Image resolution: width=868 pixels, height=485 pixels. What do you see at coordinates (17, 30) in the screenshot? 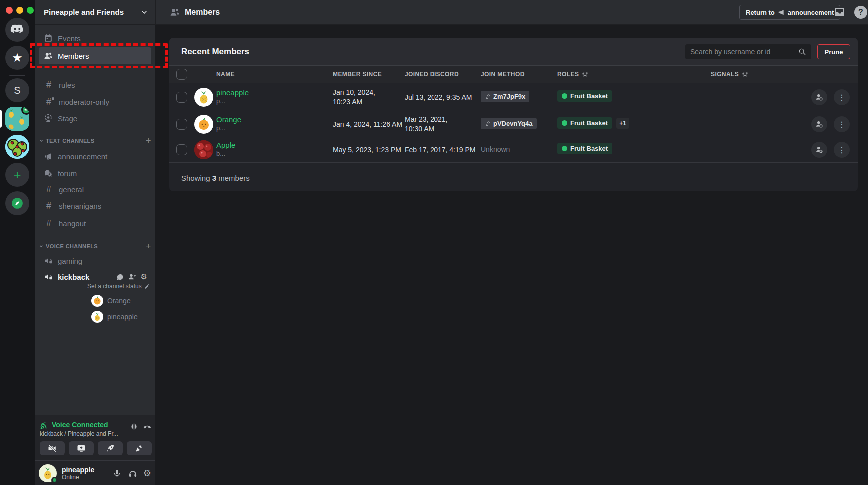
I see `discord-home-button` at bounding box center [17, 30].